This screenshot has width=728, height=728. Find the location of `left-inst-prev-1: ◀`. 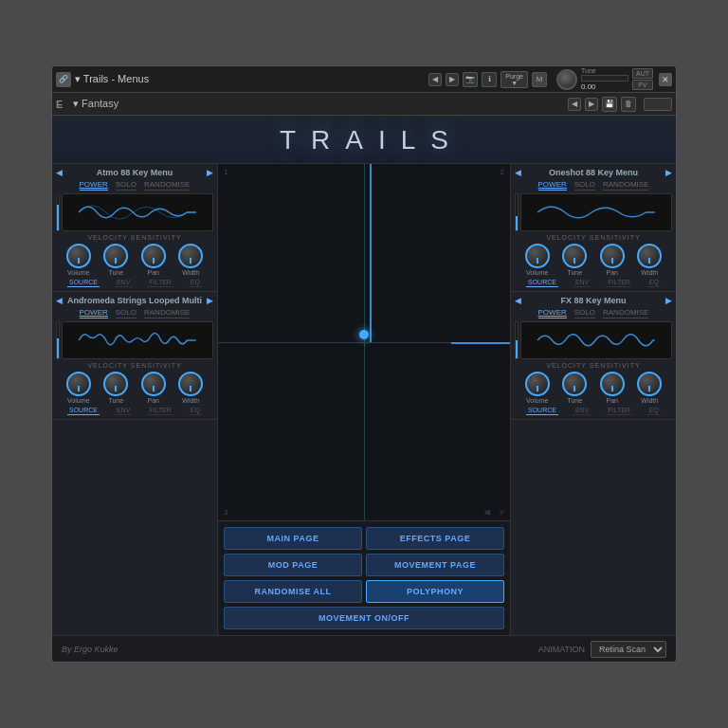

left-inst-prev-1: ◀ is located at coordinates (59, 173).